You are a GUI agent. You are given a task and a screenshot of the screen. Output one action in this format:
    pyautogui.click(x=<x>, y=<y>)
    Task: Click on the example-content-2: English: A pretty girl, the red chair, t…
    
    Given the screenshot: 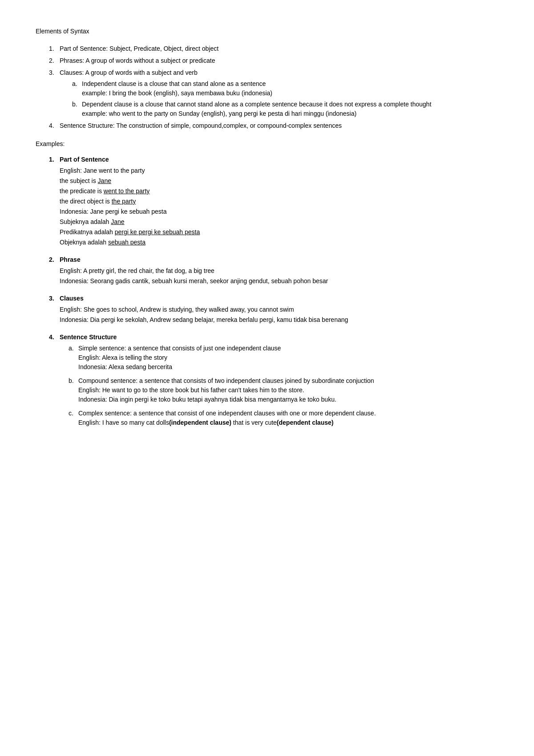 What is the action you would take?
    pyautogui.click(x=279, y=276)
    